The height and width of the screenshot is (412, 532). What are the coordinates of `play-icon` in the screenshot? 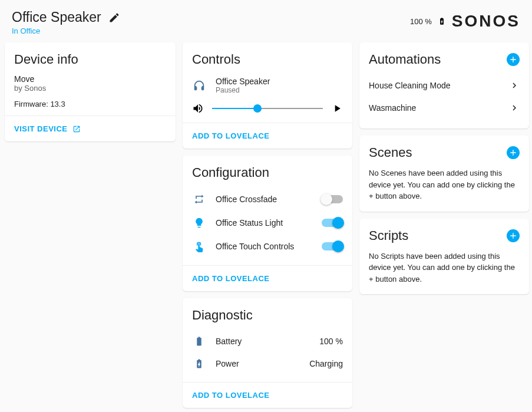 It's located at (337, 108).